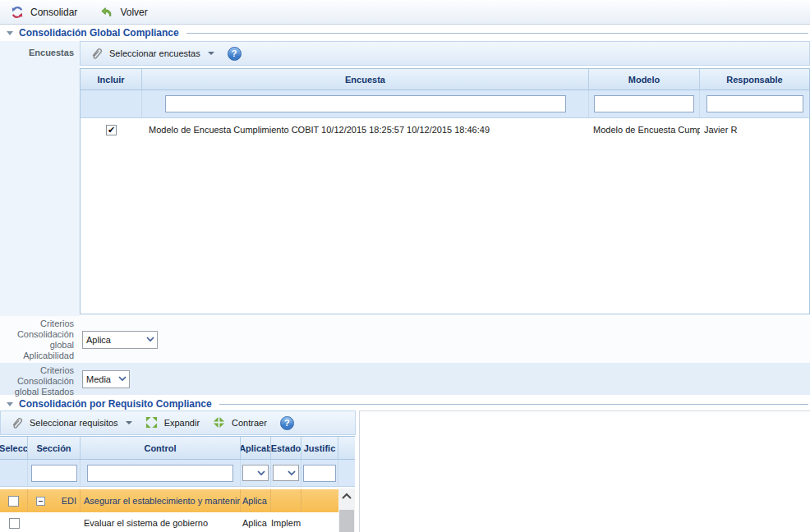 Image resolution: width=810 pixels, height=532 pixels. Describe the element at coordinates (177, 448) in the screenshot. I see `requisitos-table-header: Selecc Sección Control Aplicab Estado Ju…` at that location.